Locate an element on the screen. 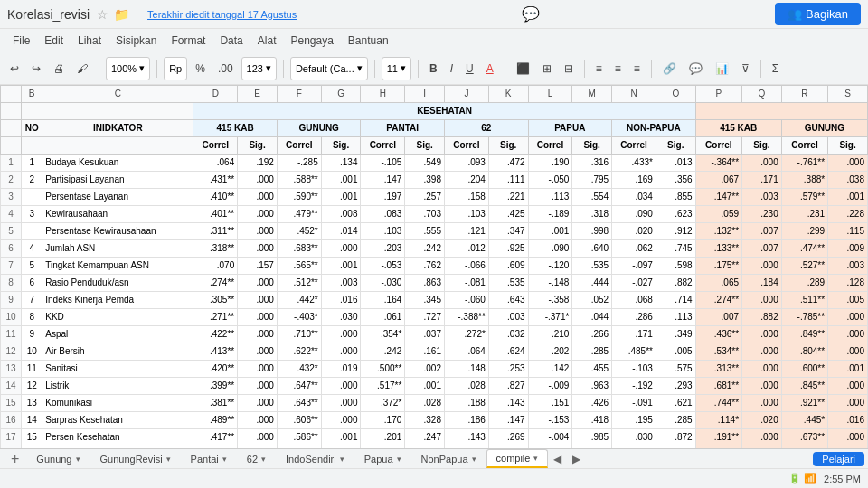 This screenshot has height=488, width=868. no-cell: 7 is located at coordinates (33, 300).